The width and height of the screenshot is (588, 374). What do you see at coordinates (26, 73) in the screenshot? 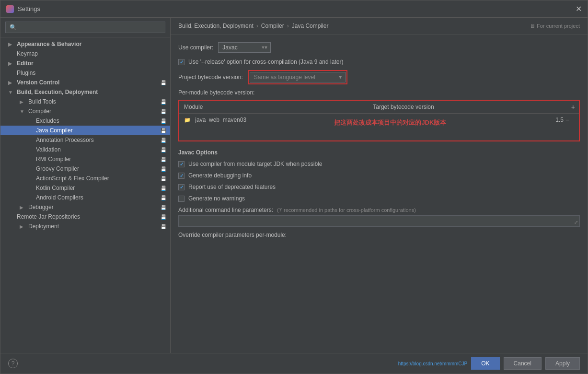
I see `sidebar-item-label: Plugins` at bounding box center [26, 73].